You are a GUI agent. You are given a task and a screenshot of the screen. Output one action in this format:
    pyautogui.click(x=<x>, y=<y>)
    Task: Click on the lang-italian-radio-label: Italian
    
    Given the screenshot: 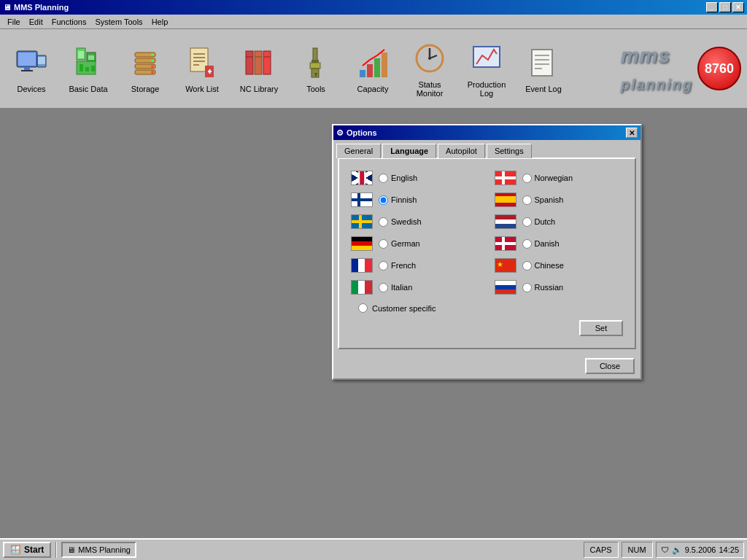 What is the action you would take?
    pyautogui.click(x=395, y=287)
    